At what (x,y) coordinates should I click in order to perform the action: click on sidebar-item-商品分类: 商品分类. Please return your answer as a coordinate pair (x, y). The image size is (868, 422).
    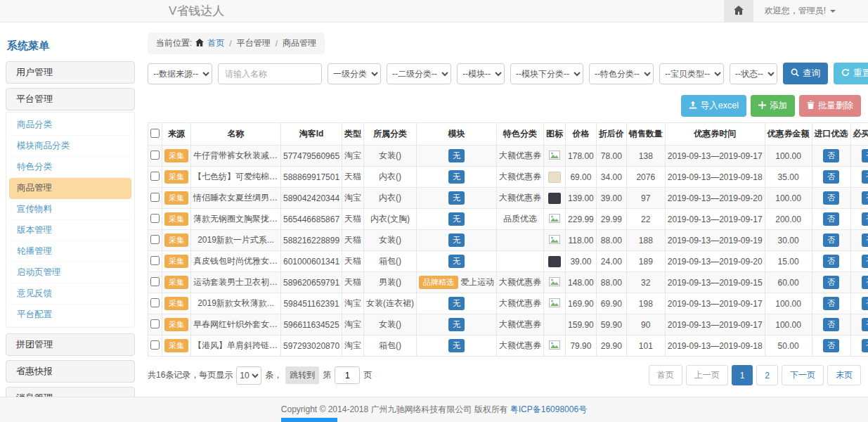
    Looking at the image, I should click on (70, 125).